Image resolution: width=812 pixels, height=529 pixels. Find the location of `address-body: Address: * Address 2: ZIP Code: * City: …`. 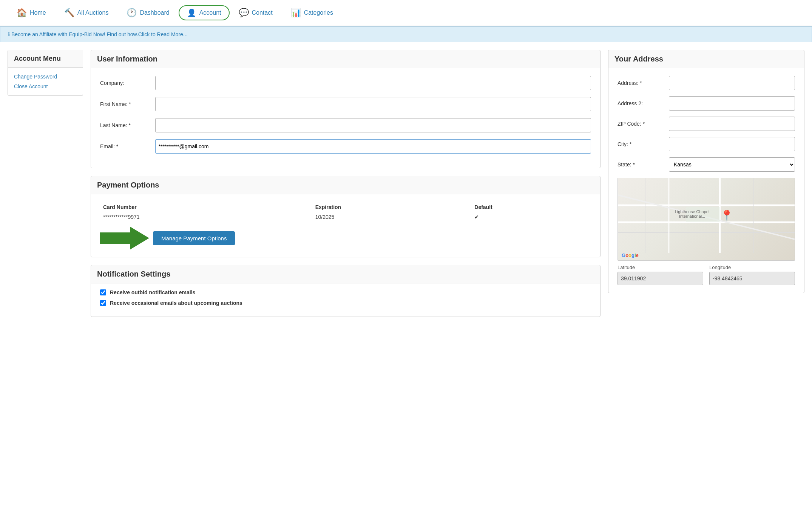

address-body: Address: * Address 2: ZIP Code: * City: … is located at coordinates (706, 180).